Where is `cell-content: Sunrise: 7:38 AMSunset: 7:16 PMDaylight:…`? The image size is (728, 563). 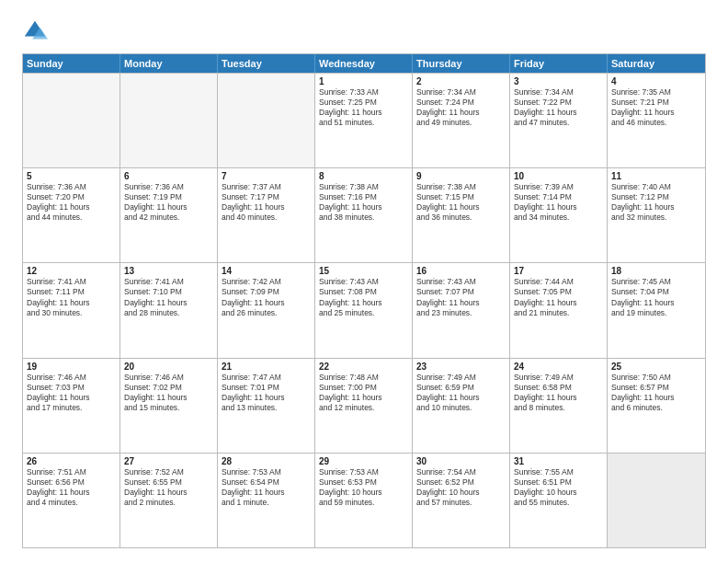 cell-content: Sunrise: 7:38 AMSunset: 7:16 PMDaylight:… is located at coordinates (364, 202).